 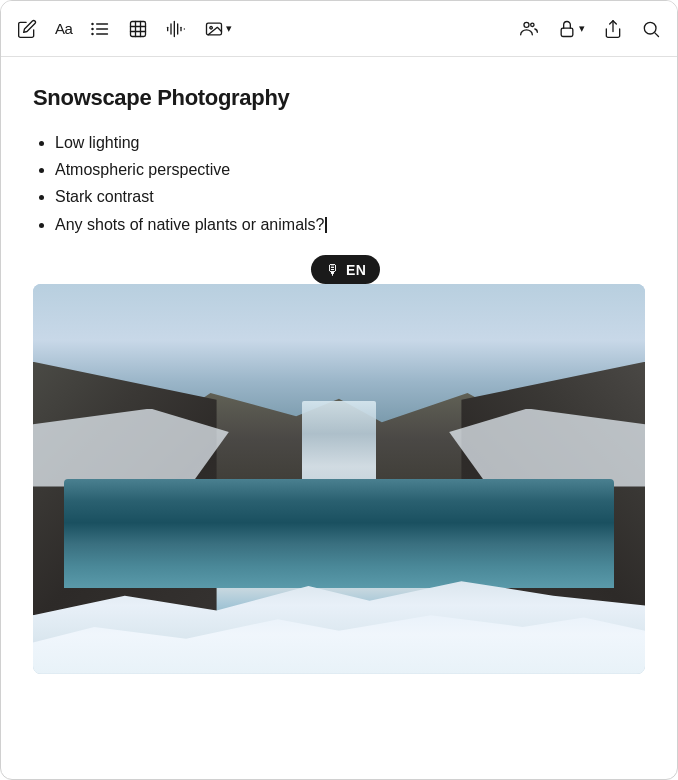 I want to click on search-icon, so click(x=651, y=29).